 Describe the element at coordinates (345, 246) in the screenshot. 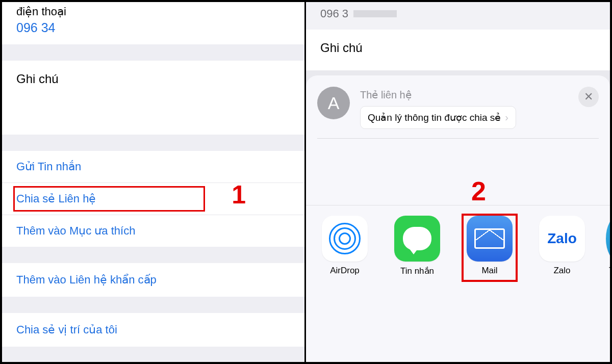

I see `airdrop-app: AirDrop` at that location.